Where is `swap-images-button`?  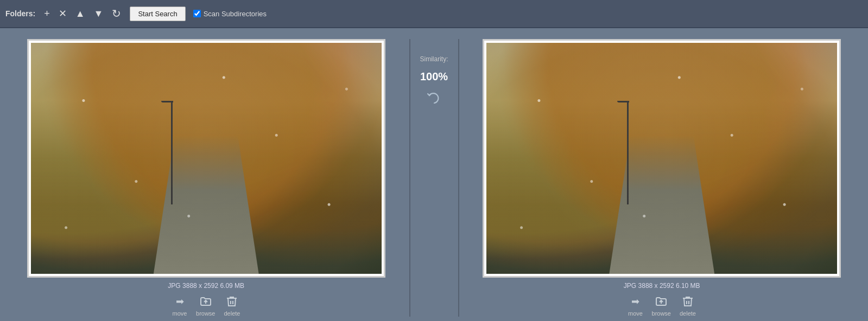 swap-images-button is located at coordinates (434, 100).